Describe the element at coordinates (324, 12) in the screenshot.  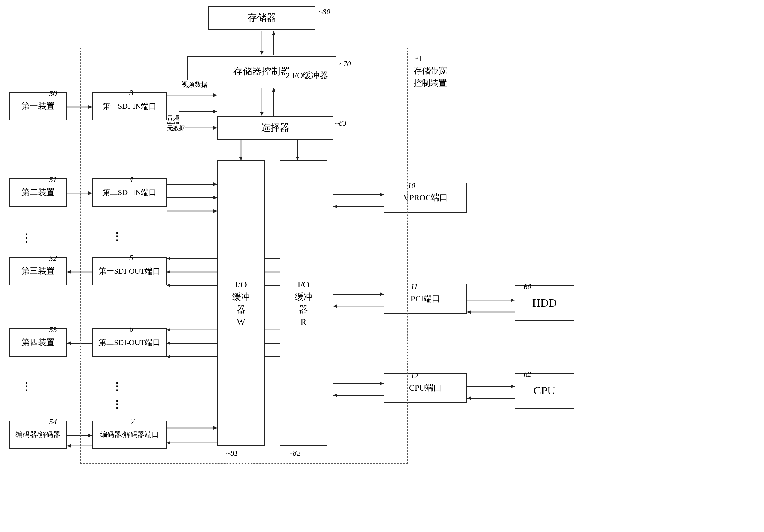
I see `memory-number: ~80` at that location.